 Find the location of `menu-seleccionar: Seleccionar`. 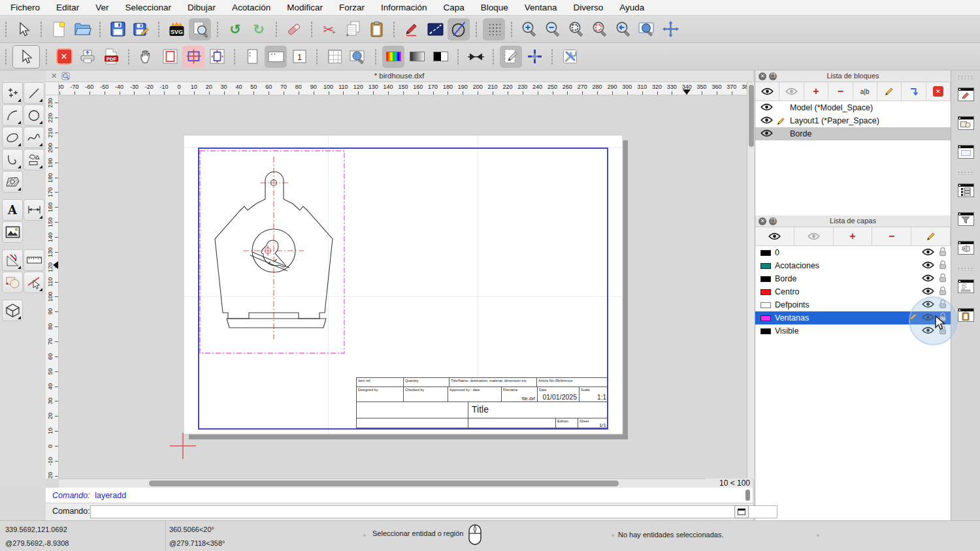

menu-seleccionar: Seleccionar is located at coordinates (149, 8).